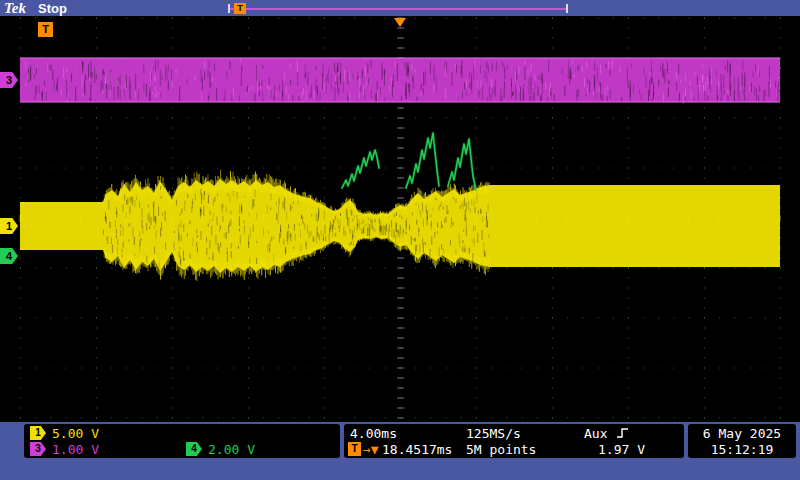  What do you see at coordinates (52, 8) in the screenshot?
I see `acquisition-status: Stop` at bounding box center [52, 8].